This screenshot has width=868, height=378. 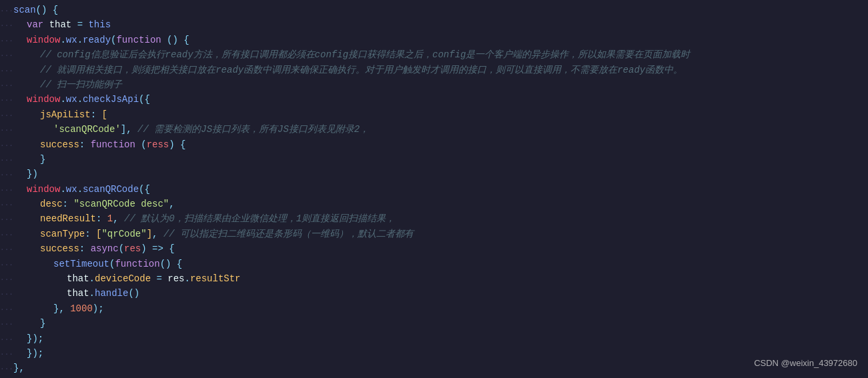 What do you see at coordinates (434, 189) in the screenshot?
I see `code-line: ··· window.wx.scanQRCode({` at bounding box center [434, 189].